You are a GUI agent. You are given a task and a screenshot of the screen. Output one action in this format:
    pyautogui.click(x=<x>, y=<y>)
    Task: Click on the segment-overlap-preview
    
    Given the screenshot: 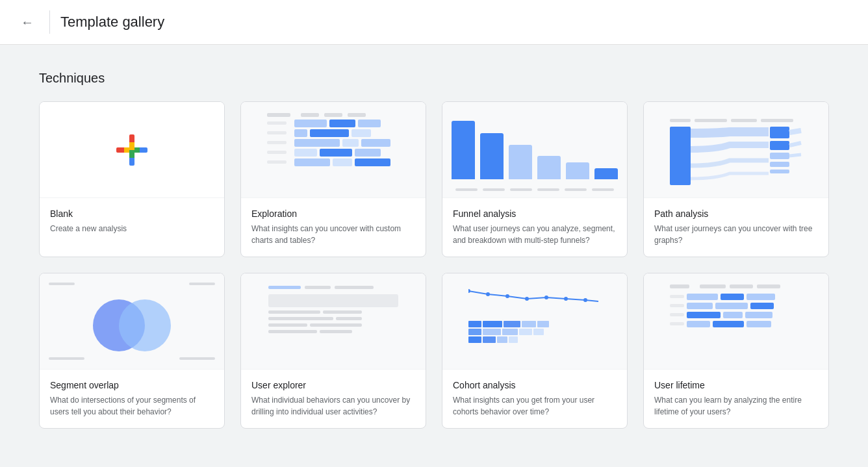 What is the action you would take?
    pyautogui.click(x=132, y=322)
    